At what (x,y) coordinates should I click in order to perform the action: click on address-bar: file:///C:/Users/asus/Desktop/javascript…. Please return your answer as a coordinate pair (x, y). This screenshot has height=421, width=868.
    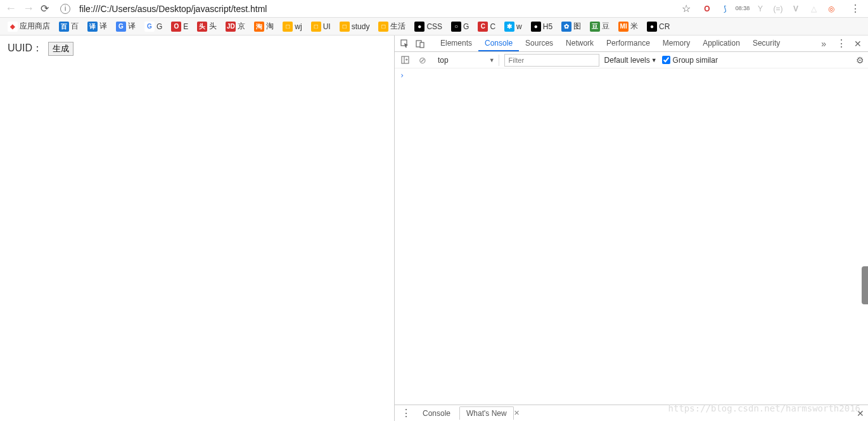
    Looking at the image, I should click on (376, 9).